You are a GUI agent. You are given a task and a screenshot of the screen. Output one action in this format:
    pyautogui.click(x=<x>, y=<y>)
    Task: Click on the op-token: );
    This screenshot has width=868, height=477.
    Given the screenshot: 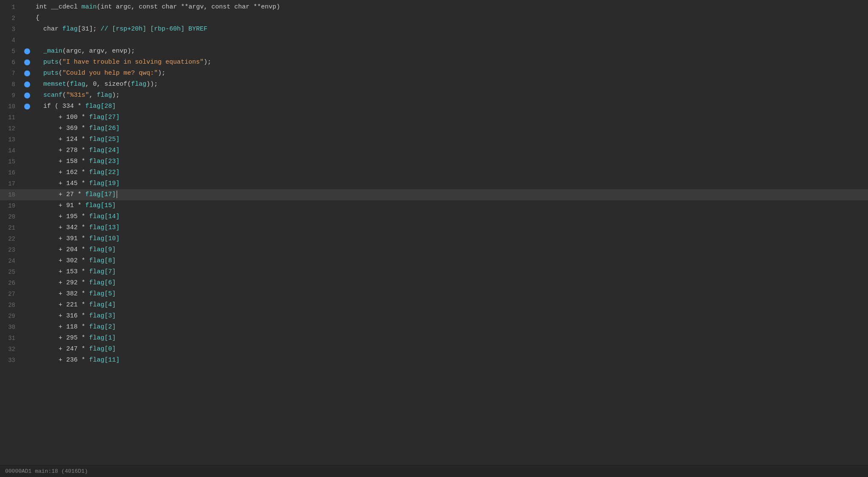 What is the action you would take?
    pyautogui.click(x=207, y=62)
    